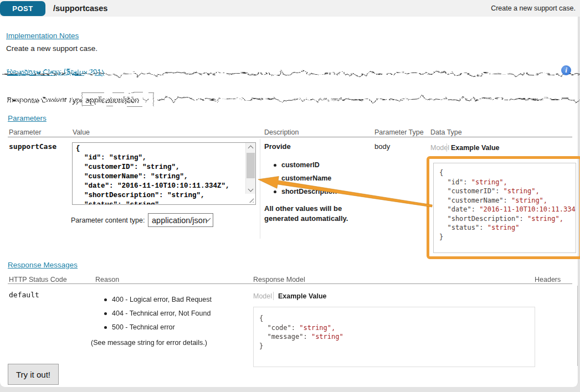 The image size is (580, 392). I want to click on panel-right-edge, so click(577, 326).